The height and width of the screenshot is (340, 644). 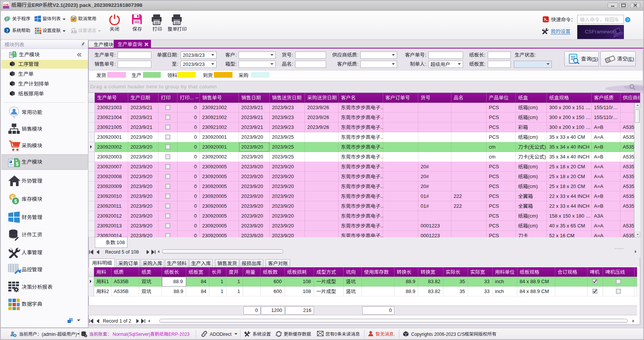 I want to click on svg-text: C/S, so click(x=6, y=5).